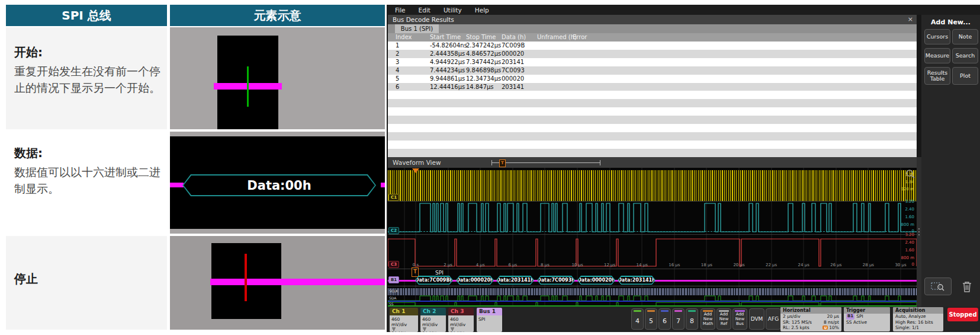  Describe the element at coordinates (867, 319) in the screenshot. I see `trigger-panel: Trigger B1SPI SS Active` at that location.